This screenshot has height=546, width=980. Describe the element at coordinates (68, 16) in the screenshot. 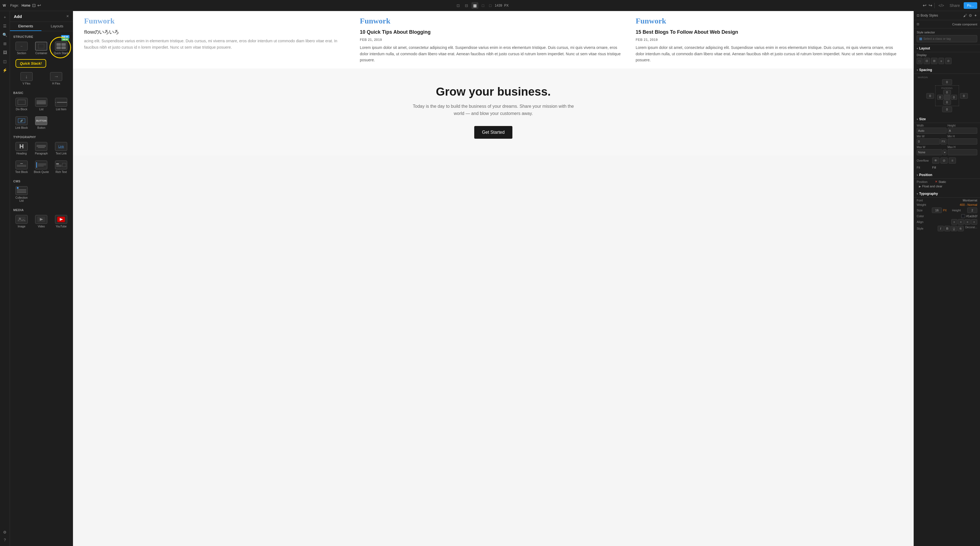

I see `add-panel-close-button: ×` at that location.